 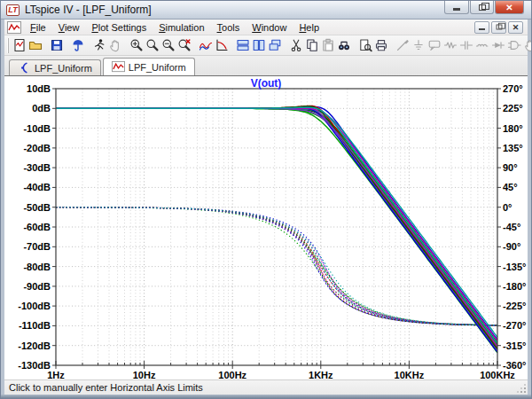 I want to click on svg-text: 10Hz, so click(x=145, y=374).